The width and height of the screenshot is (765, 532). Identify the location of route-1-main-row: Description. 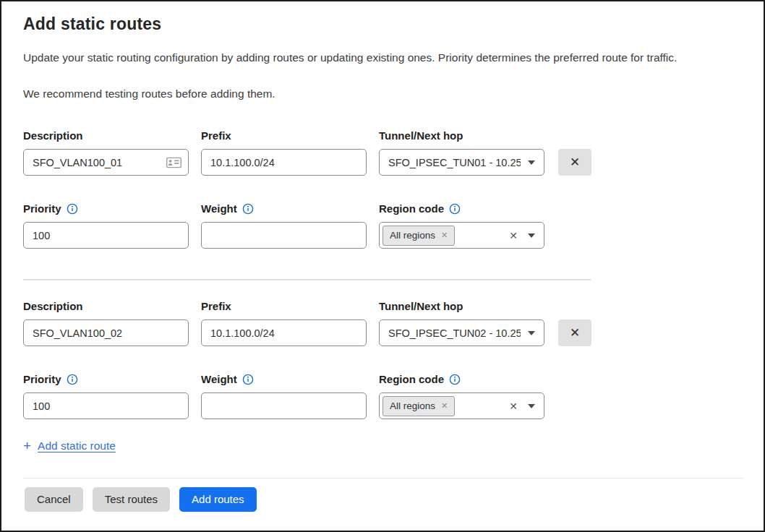
(383, 152).